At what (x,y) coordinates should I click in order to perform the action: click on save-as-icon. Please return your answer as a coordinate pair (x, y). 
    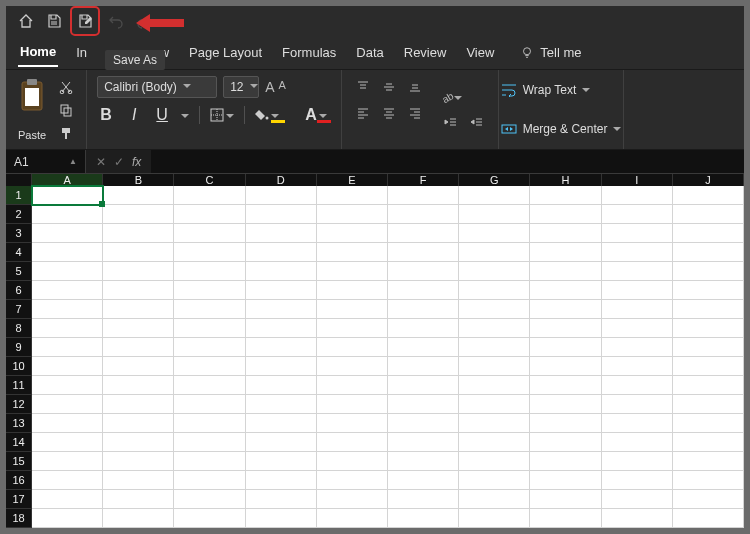
    Looking at the image, I should click on (85, 21).